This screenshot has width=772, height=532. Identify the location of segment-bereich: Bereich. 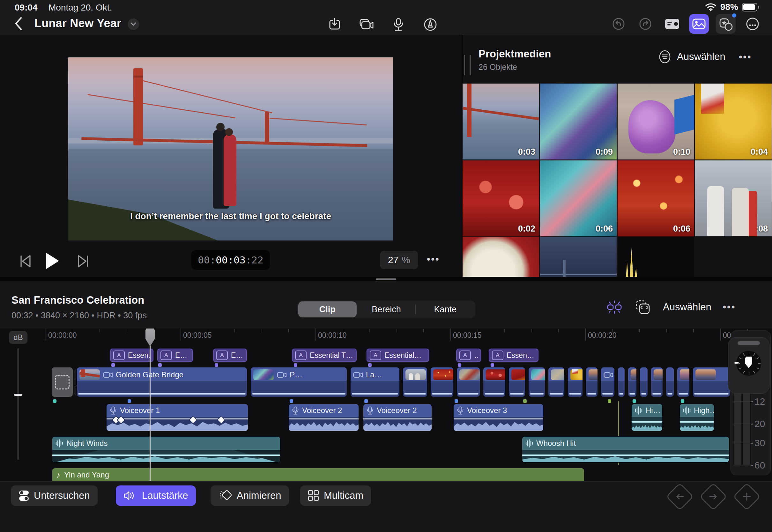
(387, 309).